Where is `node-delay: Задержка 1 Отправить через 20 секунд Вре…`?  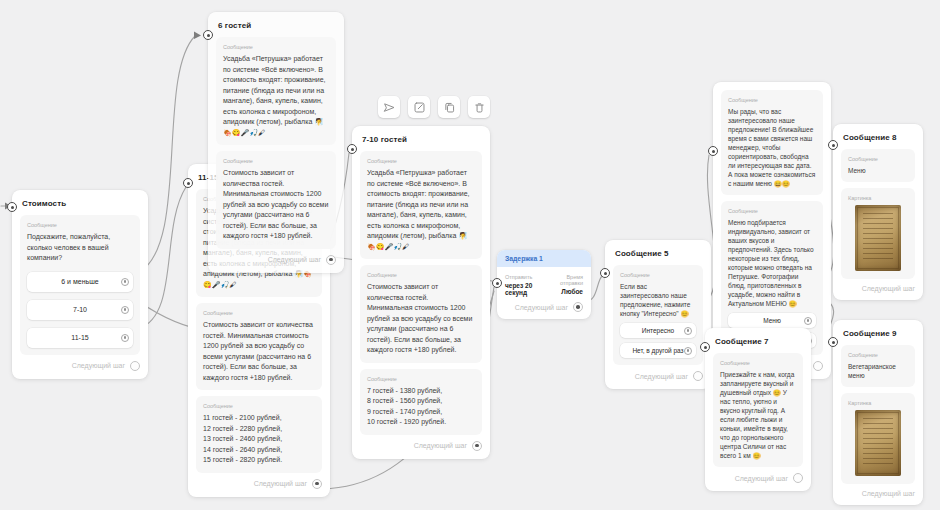
node-delay: Задержка 1 Отправить через 20 секунд Вре… is located at coordinates (544, 284).